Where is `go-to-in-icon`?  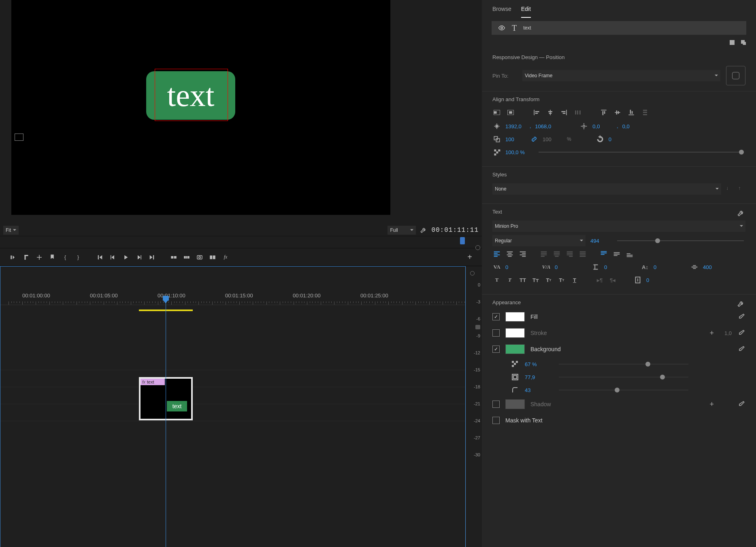 go-to-in-icon is located at coordinates (100, 257).